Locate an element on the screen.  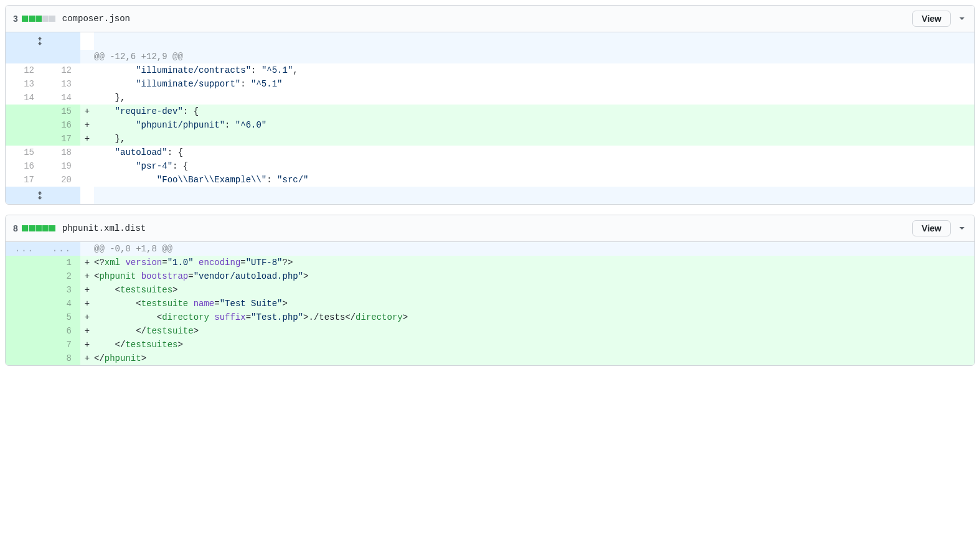
line-number-new: 6 is located at coordinates (62, 331).